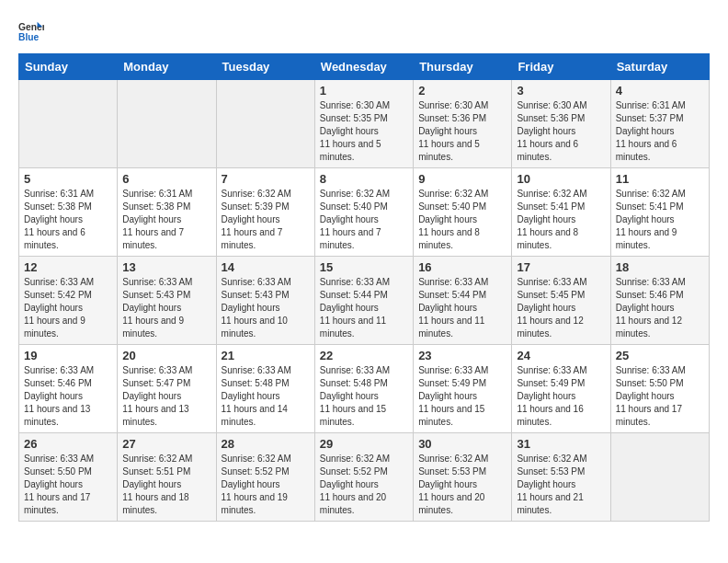 The height and width of the screenshot is (563, 728). I want to click on calendar-cell: 27 Sunrise: 6:32 AM Sunset: 5:51 PM Dayl…, so click(167, 477).